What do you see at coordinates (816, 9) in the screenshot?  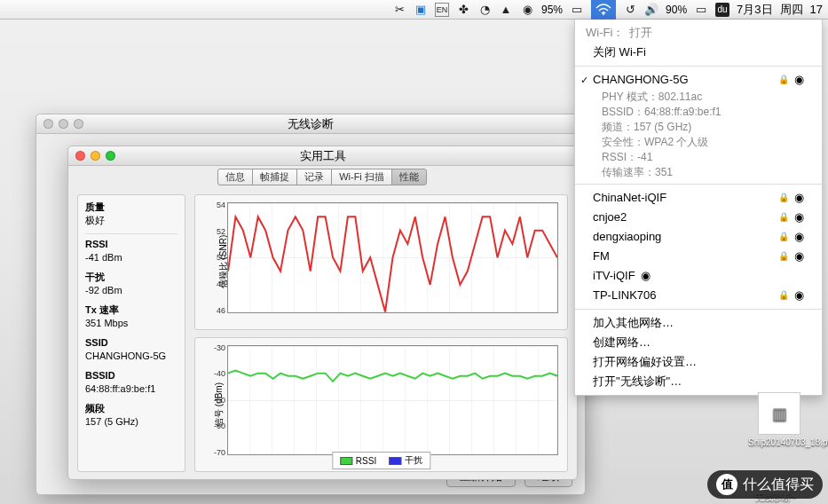 I see `menubar-time: 17` at bounding box center [816, 9].